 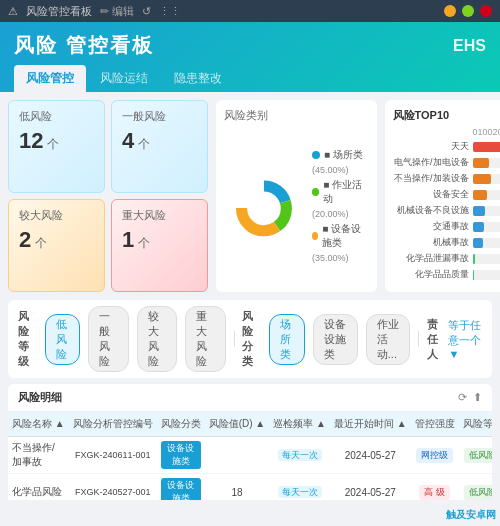 I want to click on col-start-date: 最近开始时间 ▲, so click(x=370, y=424).